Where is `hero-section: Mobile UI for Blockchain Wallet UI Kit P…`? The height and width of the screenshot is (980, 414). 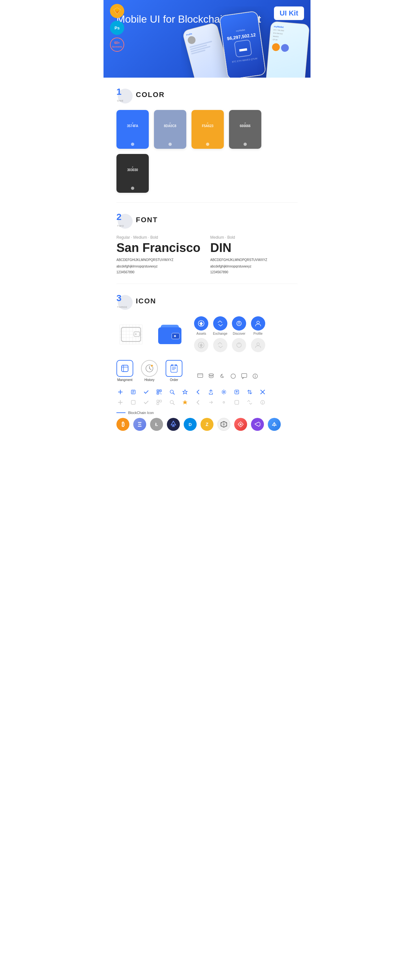 hero-section: Mobile UI for Blockchain Wallet UI Kit P… is located at coordinates (207, 39).